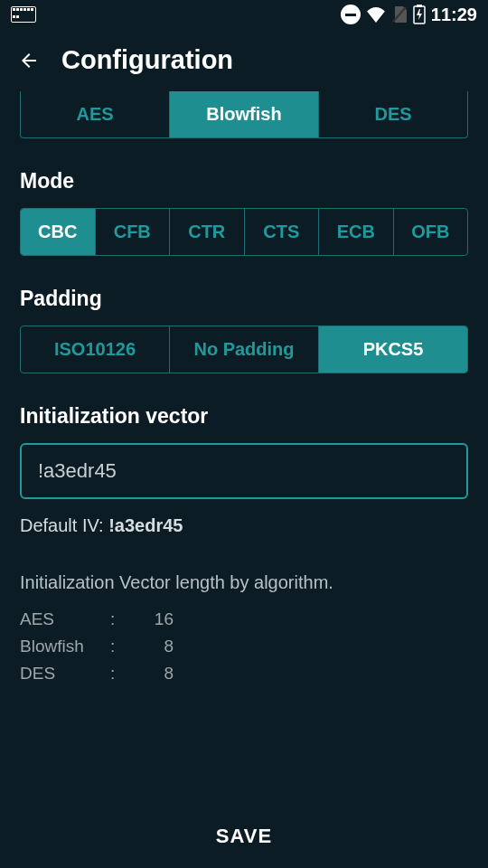 Image resolution: width=488 pixels, height=868 pixels. I want to click on iv-input, so click(244, 471).